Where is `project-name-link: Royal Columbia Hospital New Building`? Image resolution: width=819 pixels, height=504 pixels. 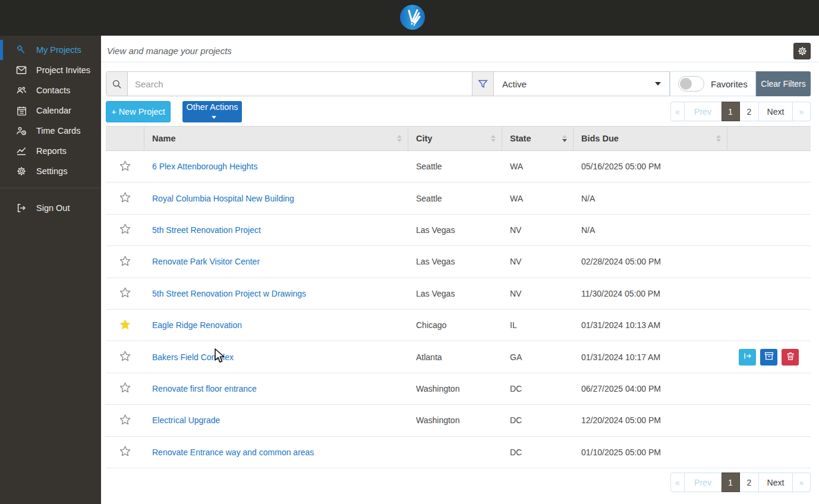
project-name-link: Royal Columbia Hospital New Building is located at coordinates (223, 199).